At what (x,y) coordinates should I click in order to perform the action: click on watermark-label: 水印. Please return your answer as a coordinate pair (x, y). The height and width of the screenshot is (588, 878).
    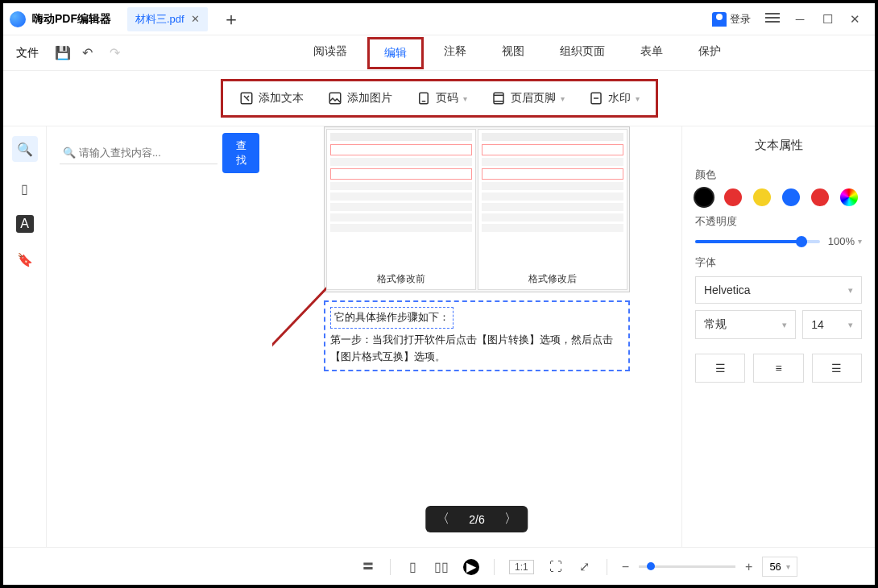
    Looking at the image, I should click on (619, 98).